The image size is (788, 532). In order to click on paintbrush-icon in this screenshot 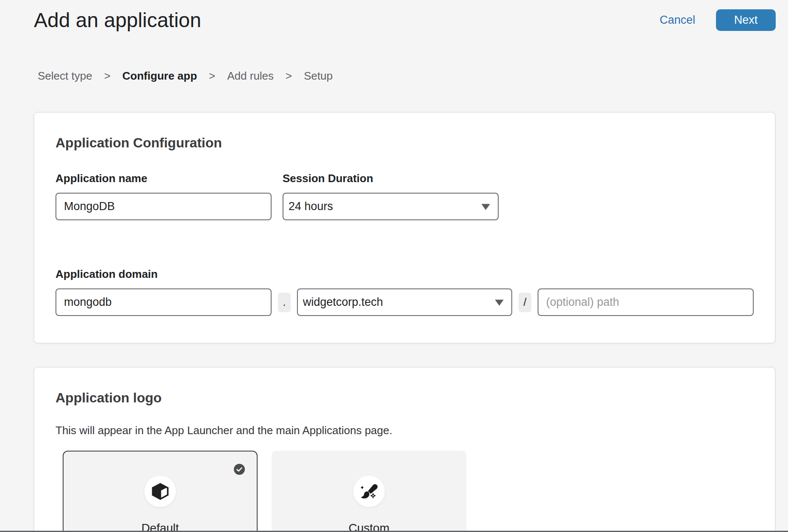, I will do `click(369, 491)`.